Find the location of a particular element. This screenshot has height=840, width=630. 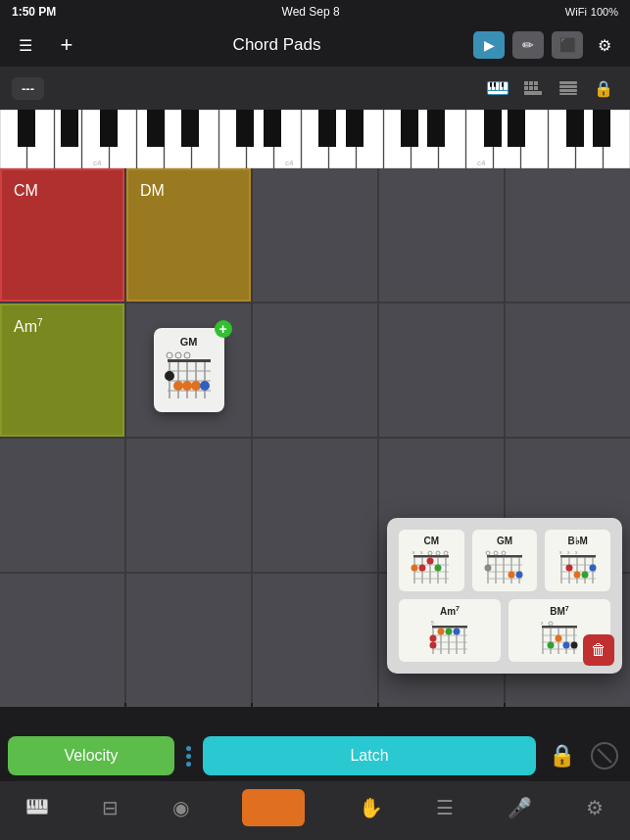

nav-item-scale: ✋ is located at coordinates (370, 808).